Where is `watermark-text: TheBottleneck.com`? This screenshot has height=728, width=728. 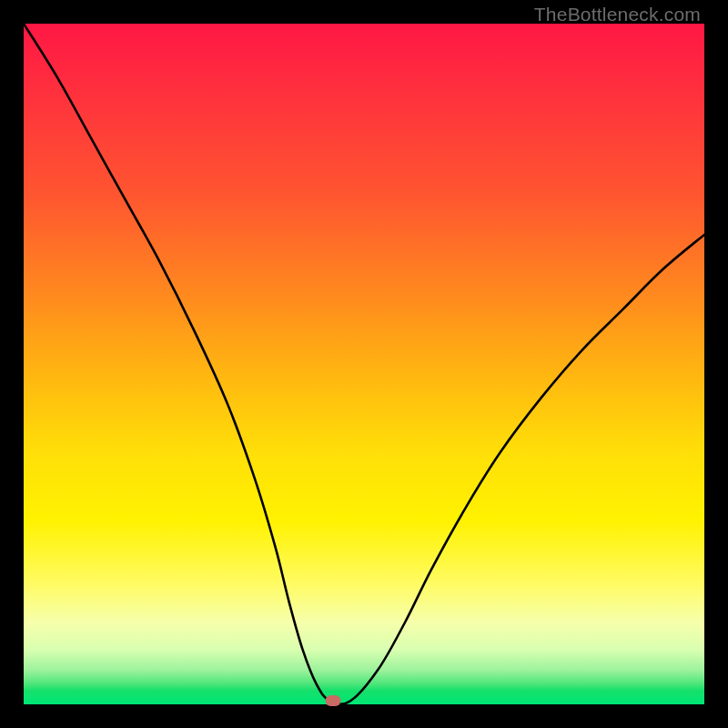 watermark-text: TheBottleneck.com is located at coordinates (617, 15).